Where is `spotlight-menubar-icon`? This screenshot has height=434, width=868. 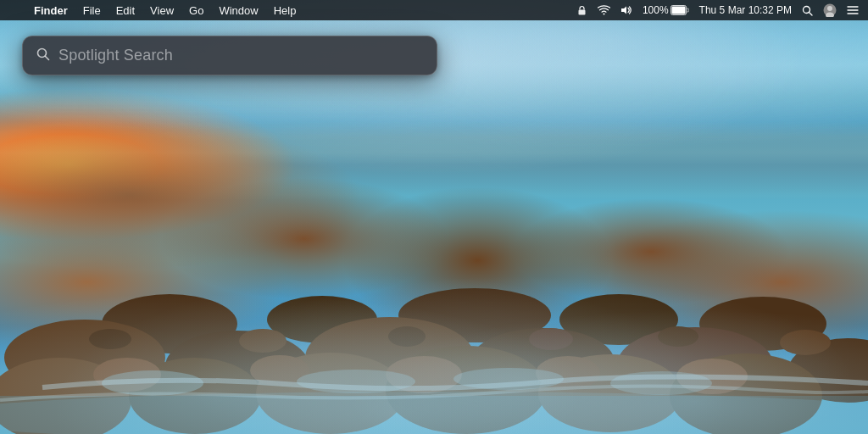
spotlight-menubar-icon is located at coordinates (807, 10).